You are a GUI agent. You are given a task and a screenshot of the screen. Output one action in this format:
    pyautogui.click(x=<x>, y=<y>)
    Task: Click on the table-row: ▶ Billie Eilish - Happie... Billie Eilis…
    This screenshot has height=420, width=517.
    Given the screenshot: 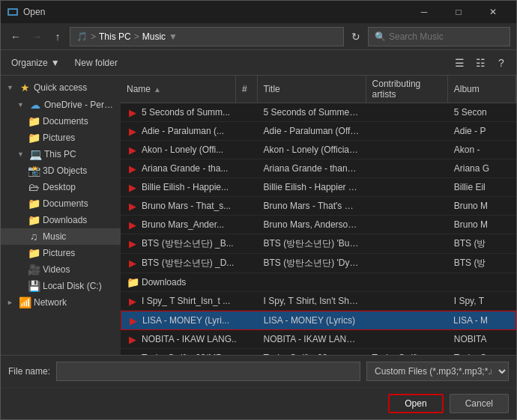 What is the action you would take?
    pyautogui.click(x=318, y=187)
    